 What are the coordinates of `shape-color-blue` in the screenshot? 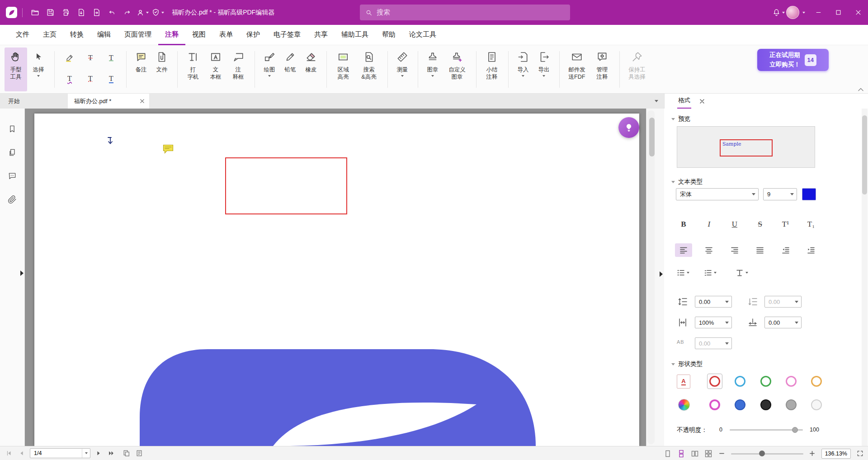 It's located at (740, 405).